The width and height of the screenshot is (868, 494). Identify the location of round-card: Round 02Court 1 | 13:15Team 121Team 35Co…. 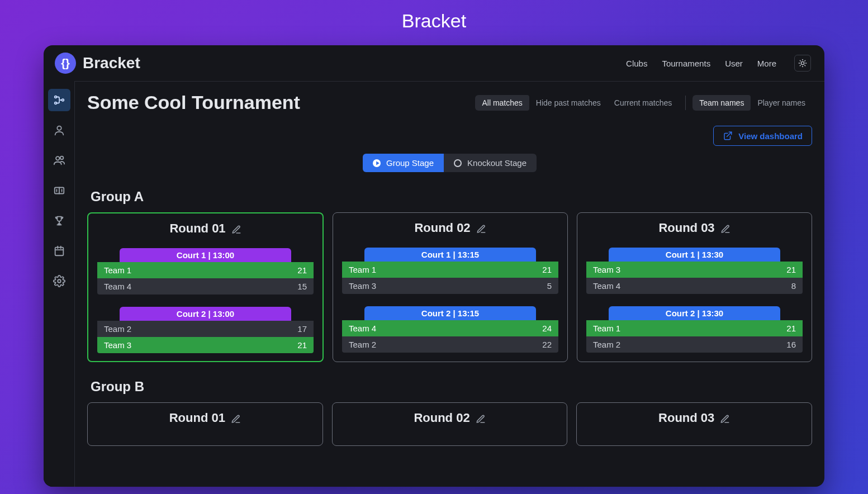
(450, 287).